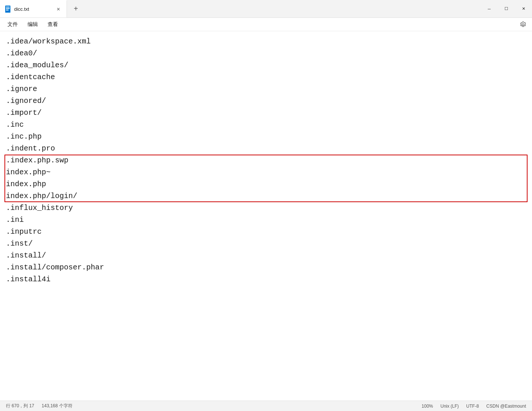  What do you see at coordinates (266, 77) in the screenshot?
I see `line-item: .identcache` at bounding box center [266, 77].